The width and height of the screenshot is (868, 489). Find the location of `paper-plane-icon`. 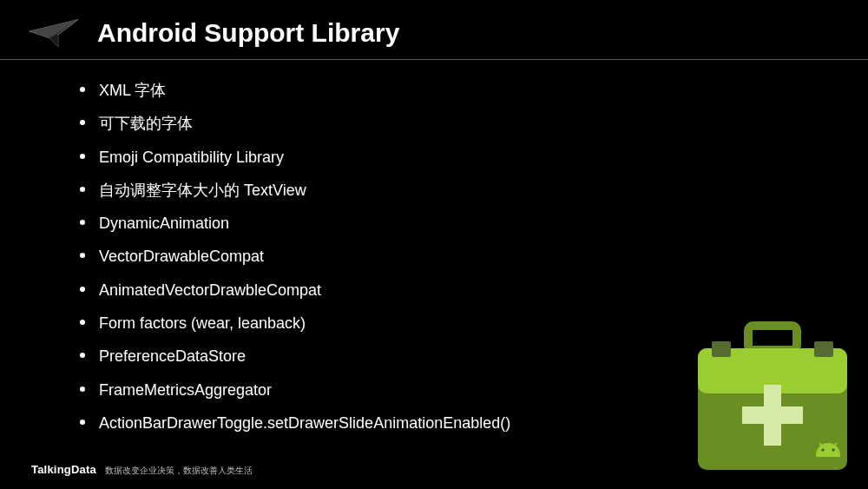

paper-plane-icon is located at coordinates (55, 33).